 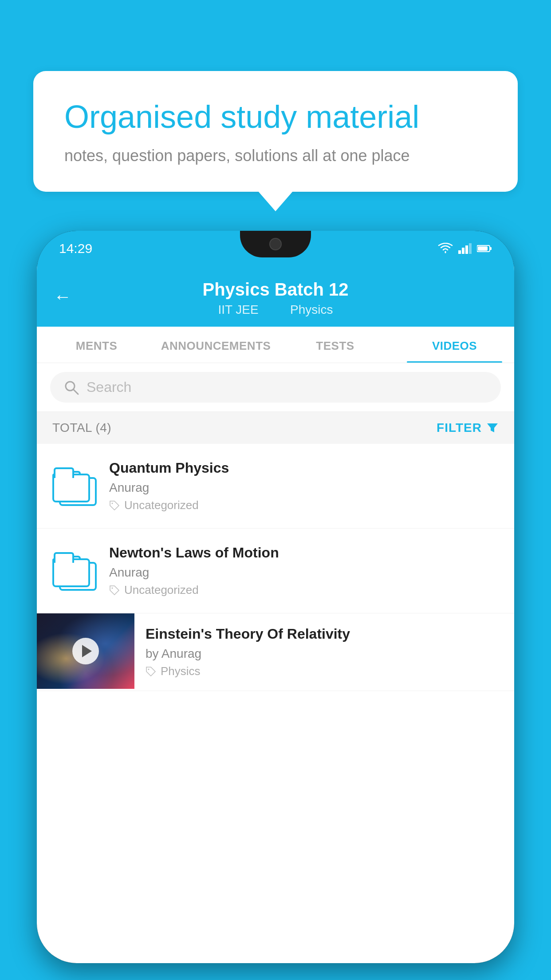 What do you see at coordinates (484, 249) in the screenshot?
I see `battery-icon` at bounding box center [484, 249].